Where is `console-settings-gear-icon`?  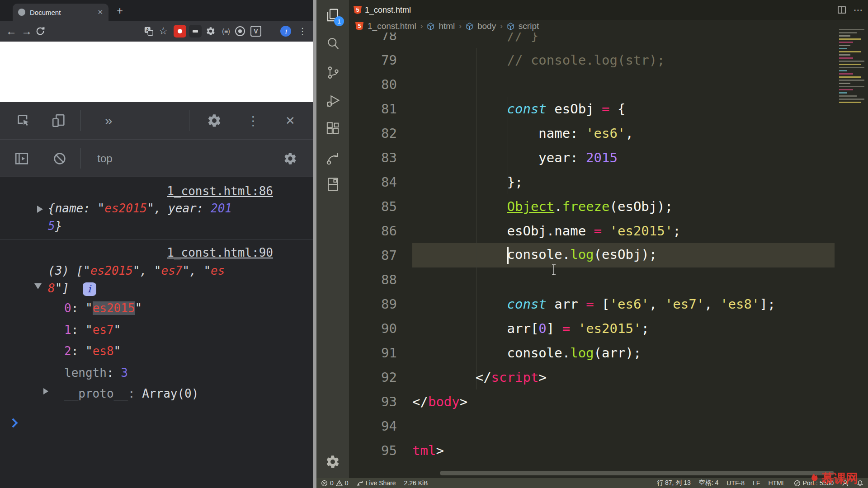 console-settings-gear-icon is located at coordinates (290, 159).